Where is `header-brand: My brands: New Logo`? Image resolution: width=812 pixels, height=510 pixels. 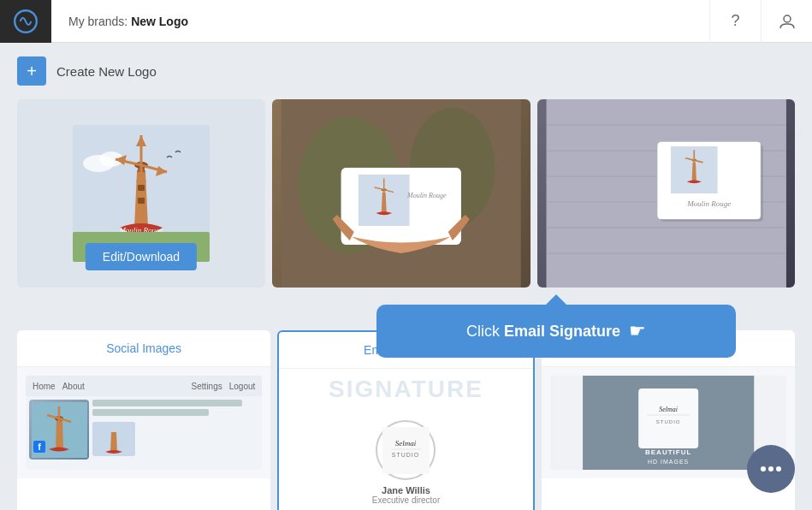
header-brand: My brands: New Logo is located at coordinates (380, 21).